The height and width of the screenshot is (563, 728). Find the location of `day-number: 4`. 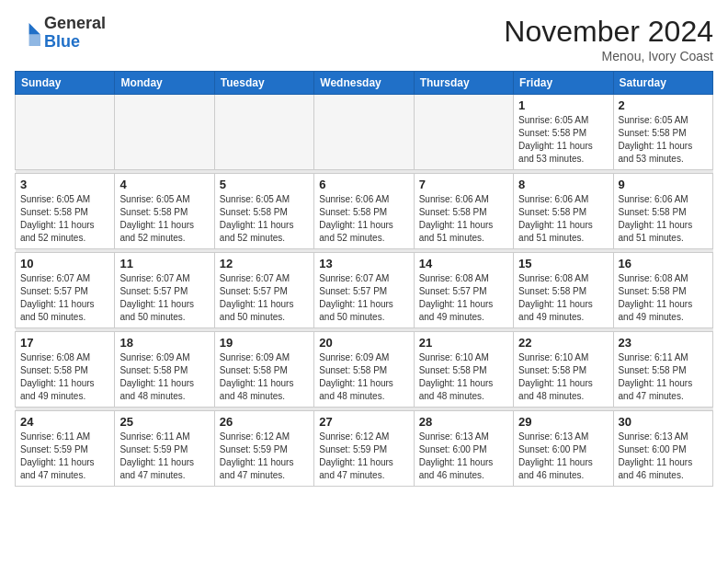

day-number: 4 is located at coordinates (164, 184).